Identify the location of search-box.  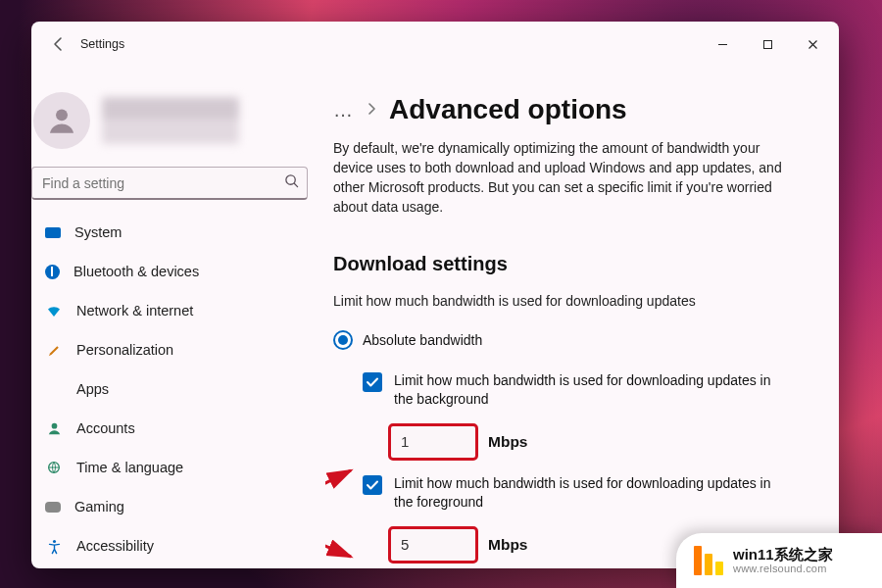
(170, 183).